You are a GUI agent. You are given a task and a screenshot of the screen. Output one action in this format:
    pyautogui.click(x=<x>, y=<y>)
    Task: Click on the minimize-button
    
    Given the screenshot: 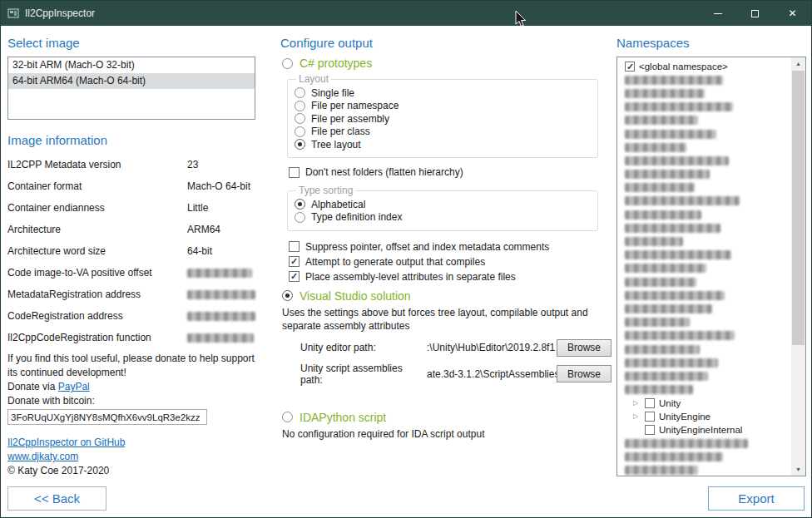 What is the action you would take?
    pyautogui.click(x=717, y=13)
    